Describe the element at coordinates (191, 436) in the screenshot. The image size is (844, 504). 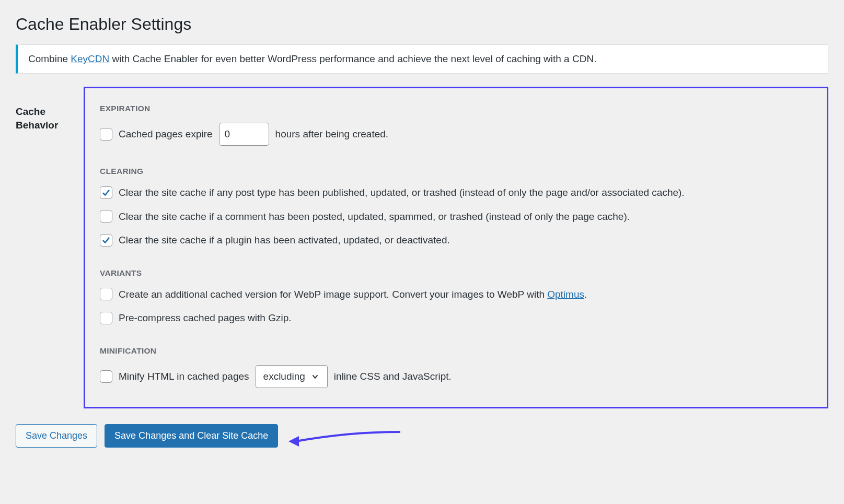
I see `save-clear-button: Save Changes and Clear Site Cache` at that location.